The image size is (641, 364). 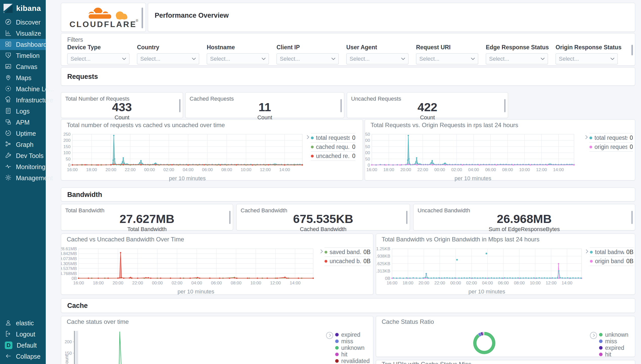 I want to click on legend-value: 0B, so click(x=630, y=252).